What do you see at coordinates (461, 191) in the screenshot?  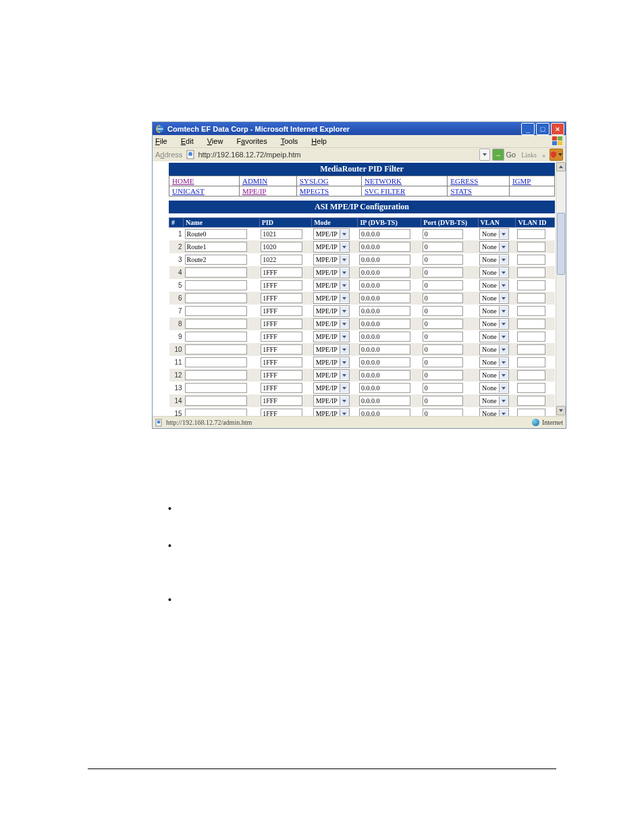 I see `nav-link-stats: STATS` at bounding box center [461, 191].